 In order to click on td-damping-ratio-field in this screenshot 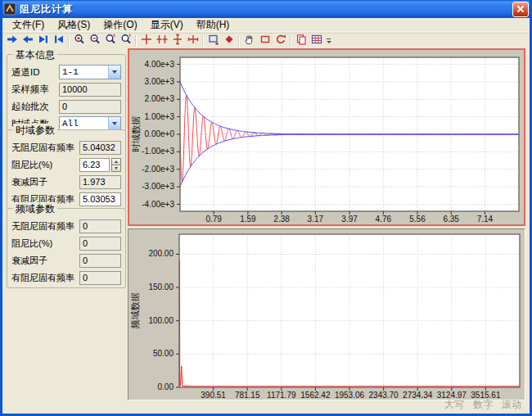, I will do `click(95, 165)`.